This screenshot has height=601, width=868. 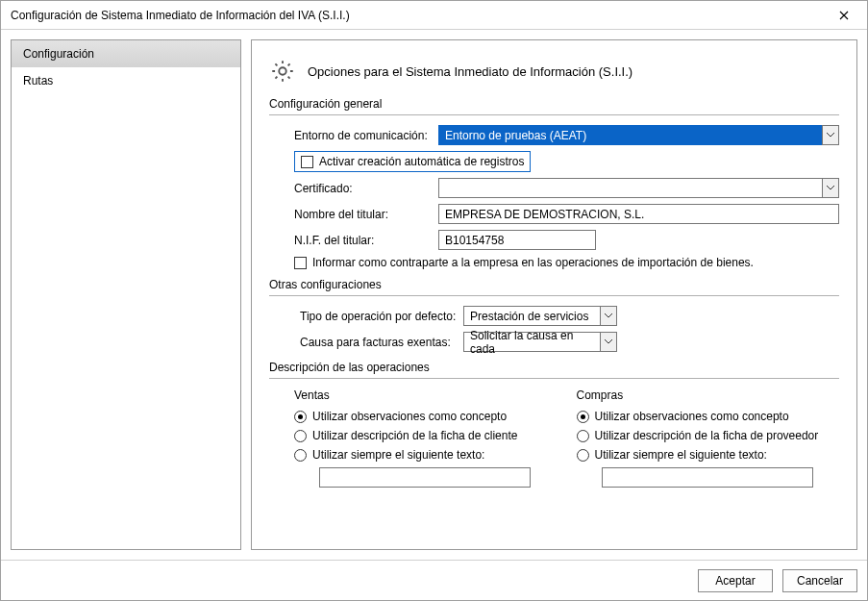 I want to click on input-purch-text, so click(x=707, y=477).